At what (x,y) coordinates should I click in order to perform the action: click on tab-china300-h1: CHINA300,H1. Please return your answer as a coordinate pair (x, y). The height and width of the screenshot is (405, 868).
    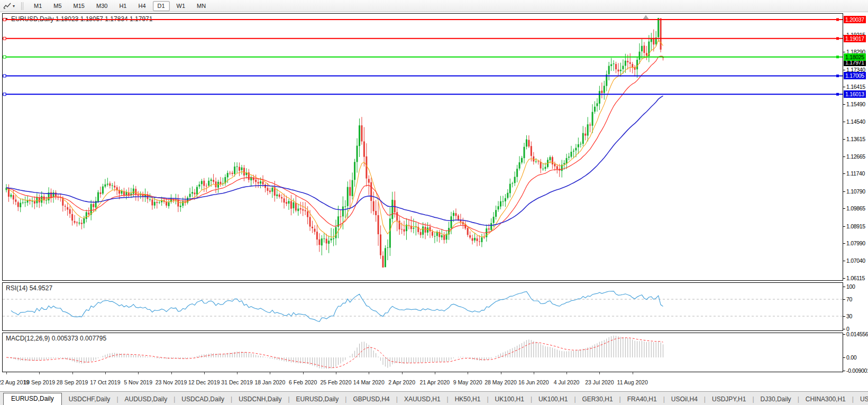
    Looking at the image, I should click on (826, 400).